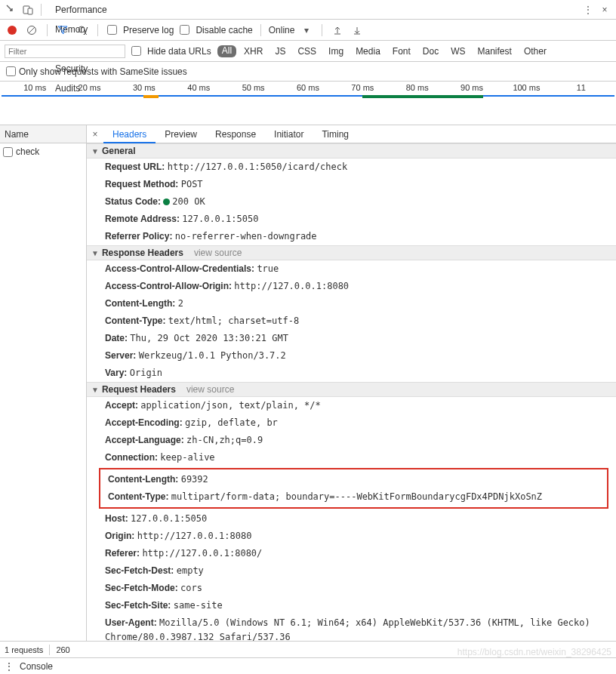  I want to click on detail-tab-timing: Timing, so click(335, 134).